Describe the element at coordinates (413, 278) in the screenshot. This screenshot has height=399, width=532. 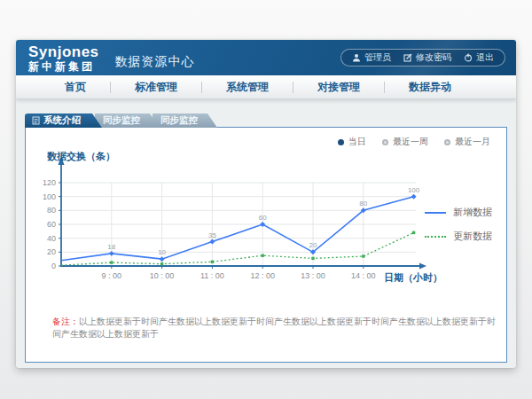
I see `svg-text: 日期（小时）` at that location.